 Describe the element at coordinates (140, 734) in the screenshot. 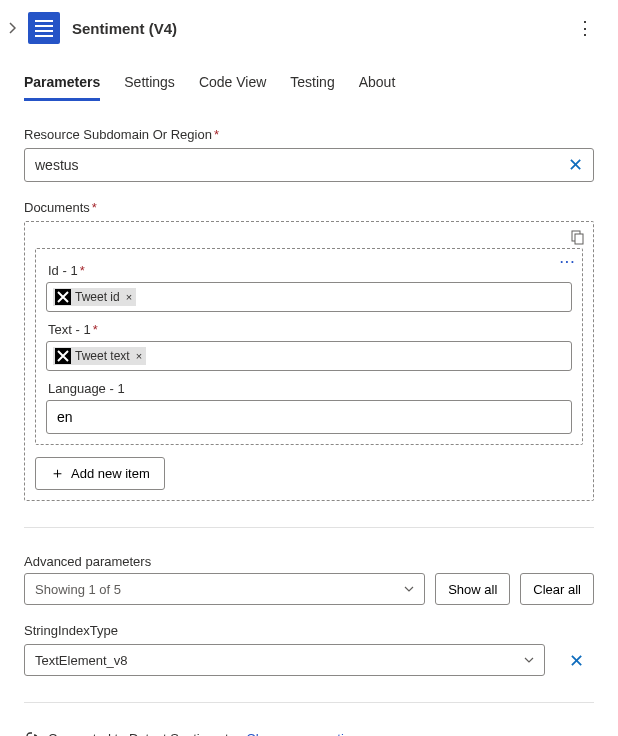

I see `connection-status: Connected to Detect Sentiment.` at that location.